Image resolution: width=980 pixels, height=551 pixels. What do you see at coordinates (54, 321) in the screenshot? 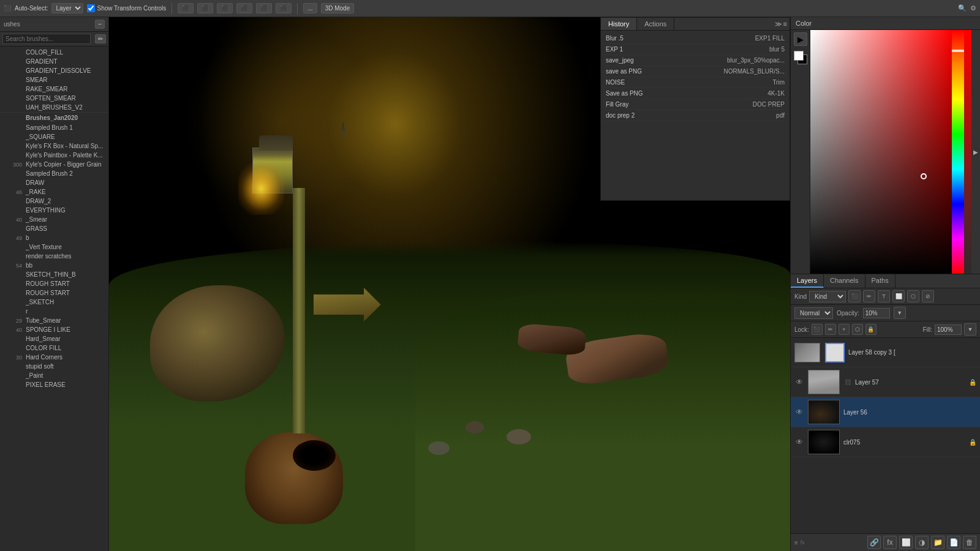
I see `brush-item-29: 29Tube_Smear` at bounding box center [54, 321].